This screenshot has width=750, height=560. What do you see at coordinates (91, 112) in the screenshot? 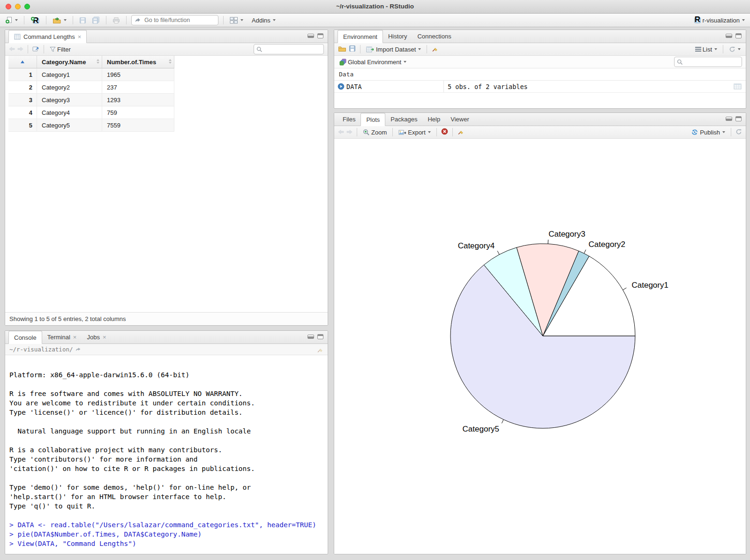
I see `table-row: 4Category4759` at bounding box center [91, 112].